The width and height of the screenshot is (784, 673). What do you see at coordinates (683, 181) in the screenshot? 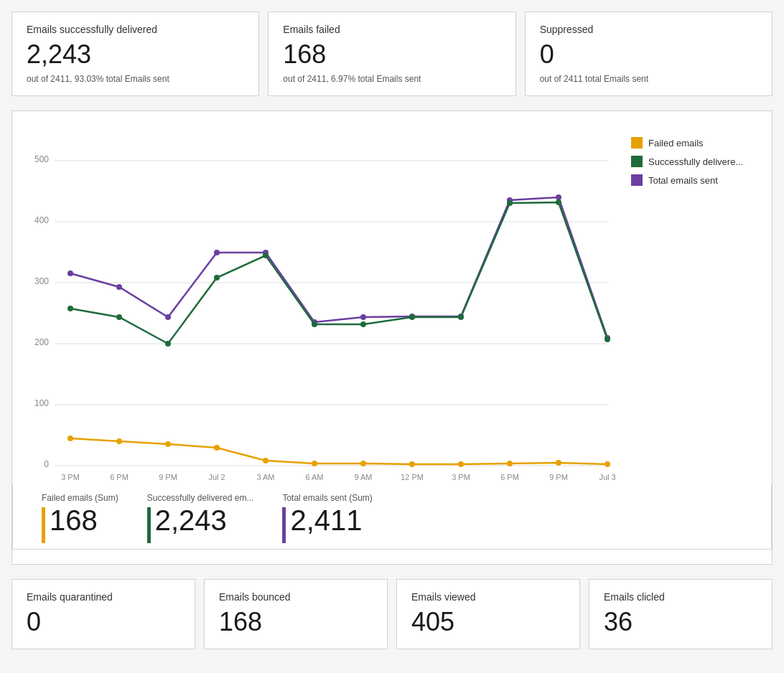
I see `legend-total-label: Total emails sent` at bounding box center [683, 181].